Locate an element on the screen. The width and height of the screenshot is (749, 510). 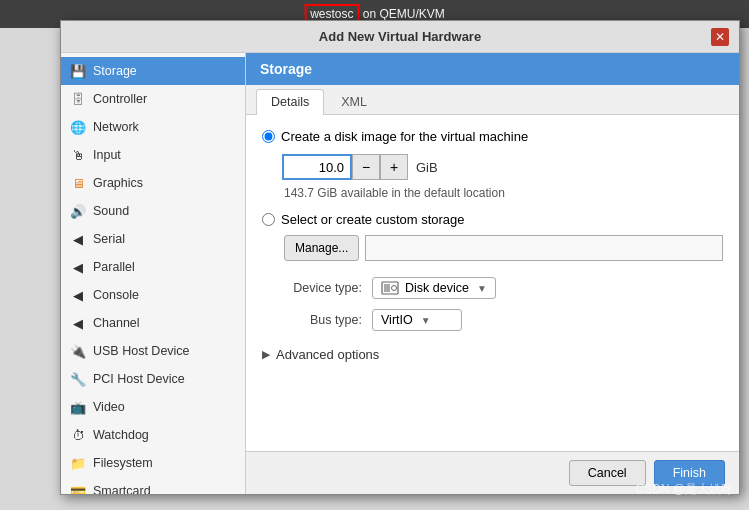
sound-icon: 🔊 is located at coordinates (78, 211).